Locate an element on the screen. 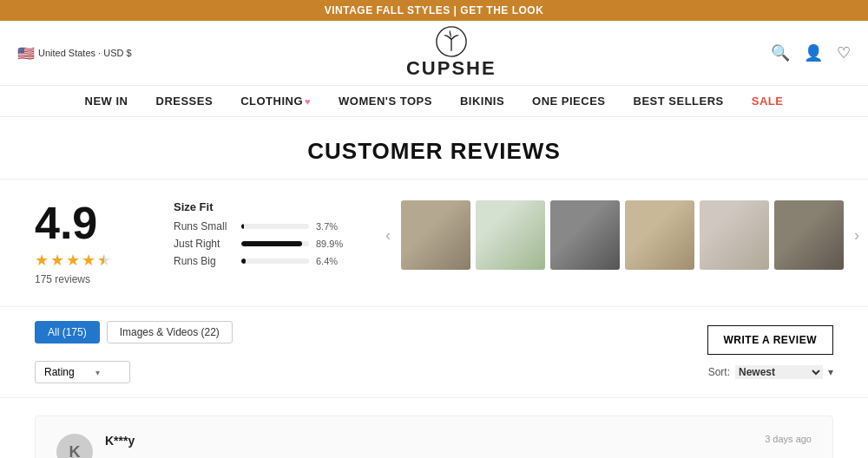  tab-row: All (175) Images & Videos (22) is located at coordinates (134, 332).